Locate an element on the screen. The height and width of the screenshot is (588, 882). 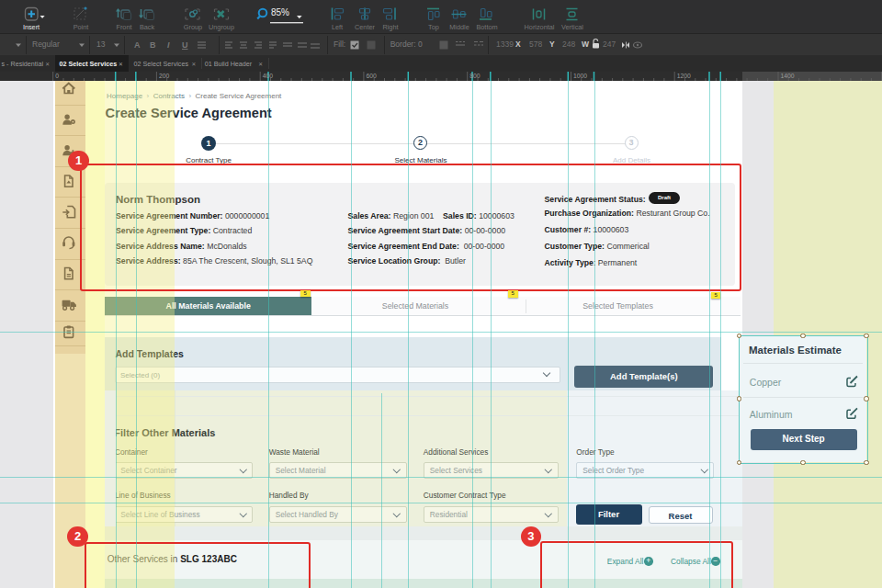
svg-text: Fill: is located at coordinates (340, 44).